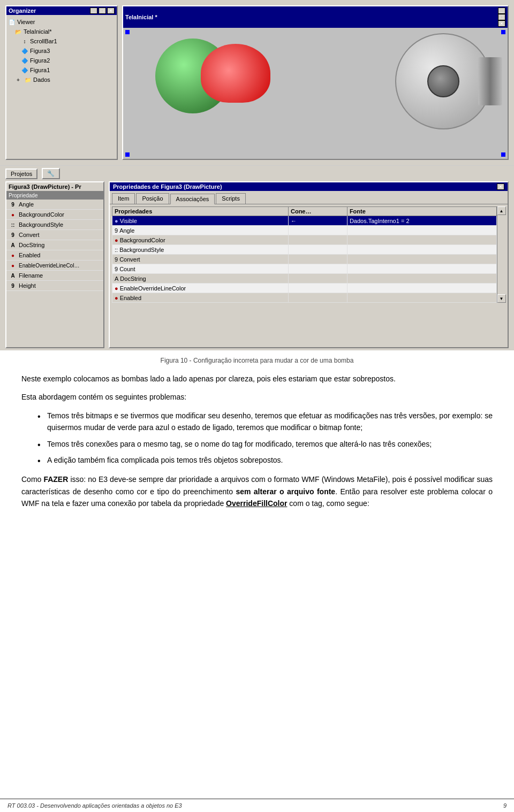 The width and height of the screenshot is (514, 812). Describe the element at coordinates (55, 276) in the screenshot. I see `prop-row-filename: A Filename` at that location.